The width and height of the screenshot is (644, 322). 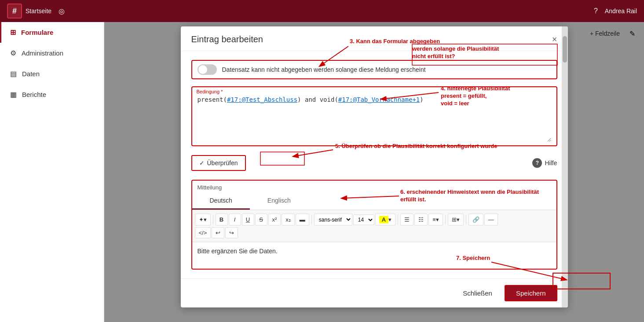 What do you see at coordinates (39, 11) in the screenshot?
I see `home-label: Startseite` at bounding box center [39, 11].